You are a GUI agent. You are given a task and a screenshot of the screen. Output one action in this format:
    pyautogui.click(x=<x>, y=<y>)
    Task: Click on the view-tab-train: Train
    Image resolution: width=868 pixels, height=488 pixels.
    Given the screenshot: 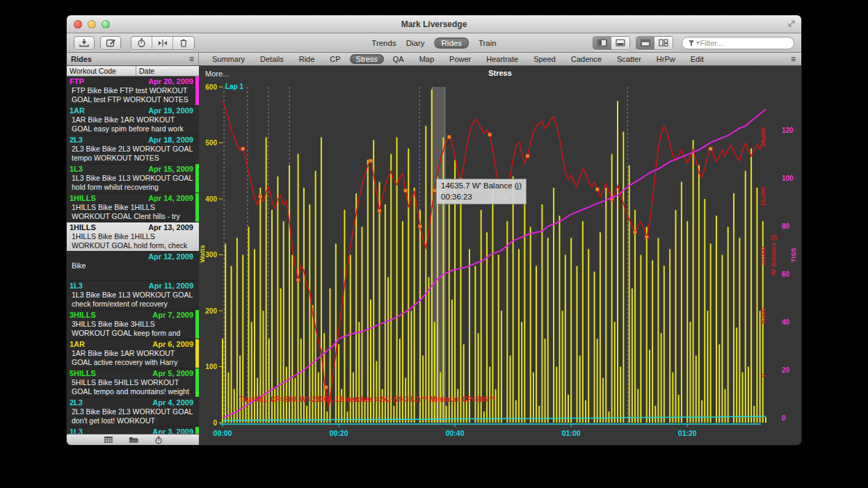 What is the action you would take?
    pyautogui.click(x=488, y=43)
    